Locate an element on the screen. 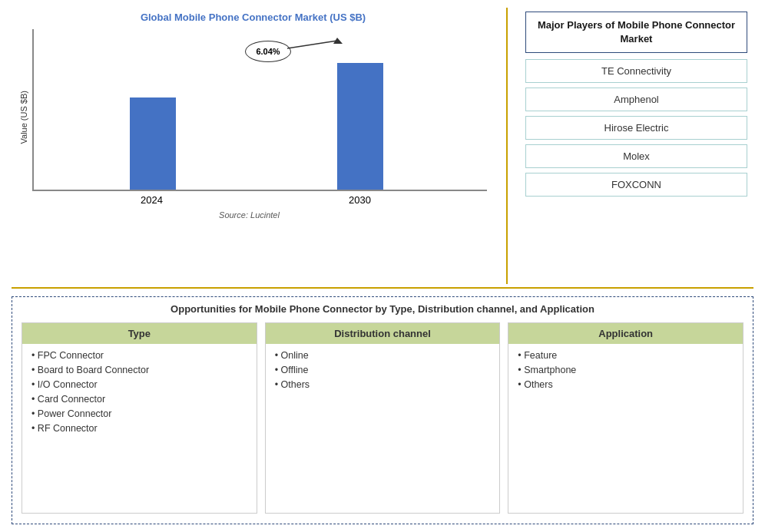 The height and width of the screenshot is (532, 765). horizontal-divider is located at coordinates (382, 288).